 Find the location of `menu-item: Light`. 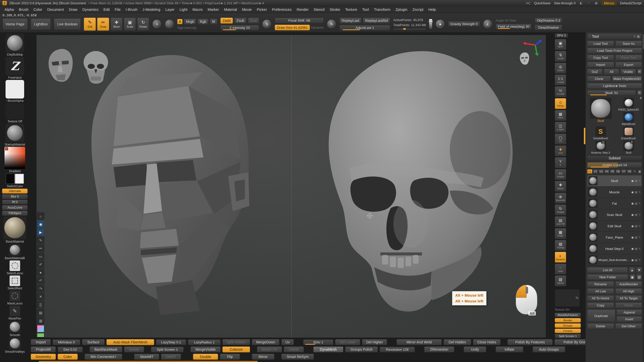

menu-item: Light is located at coordinates (184, 10).